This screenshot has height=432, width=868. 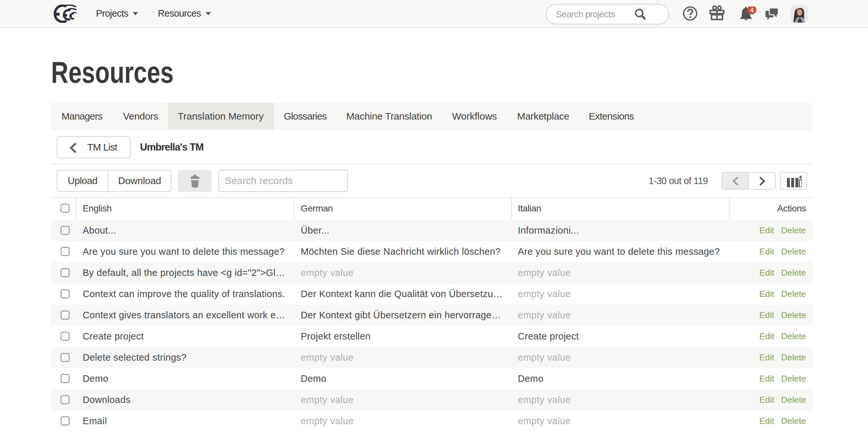 I want to click on svg-text: 4, so click(x=752, y=10).